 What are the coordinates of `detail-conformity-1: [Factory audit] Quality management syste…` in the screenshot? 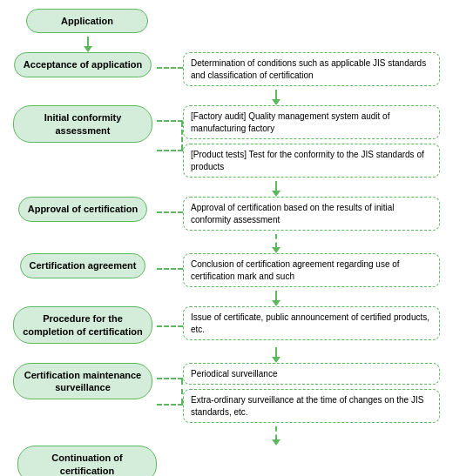 It's located at (312, 122).